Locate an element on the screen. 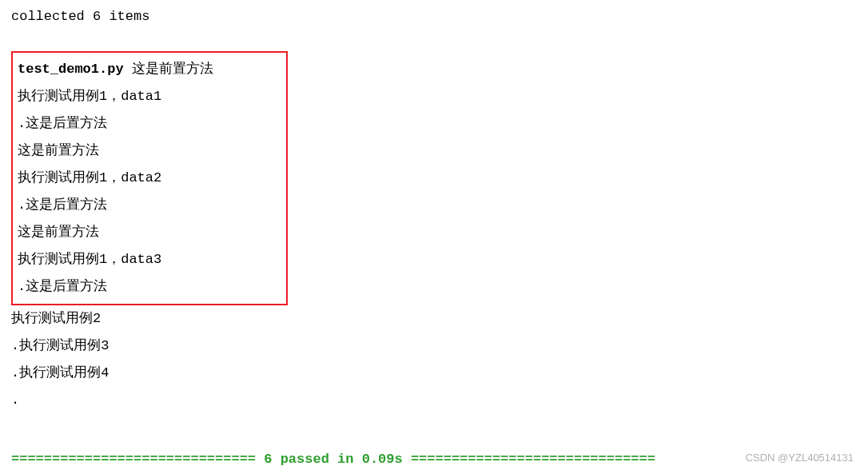 The height and width of the screenshot is (470, 868). file-name: test_demo1.py is located at coordinates (70, 69).